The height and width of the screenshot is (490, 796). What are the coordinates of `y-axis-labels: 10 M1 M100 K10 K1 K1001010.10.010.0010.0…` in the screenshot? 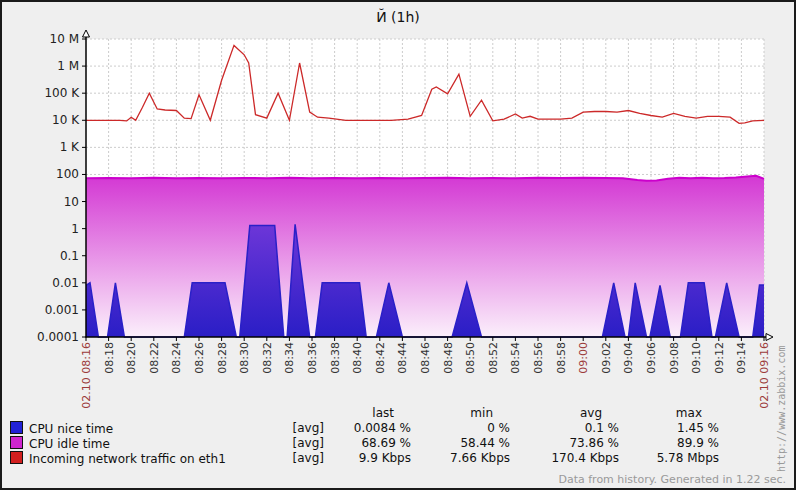 It's located at (62, 188).